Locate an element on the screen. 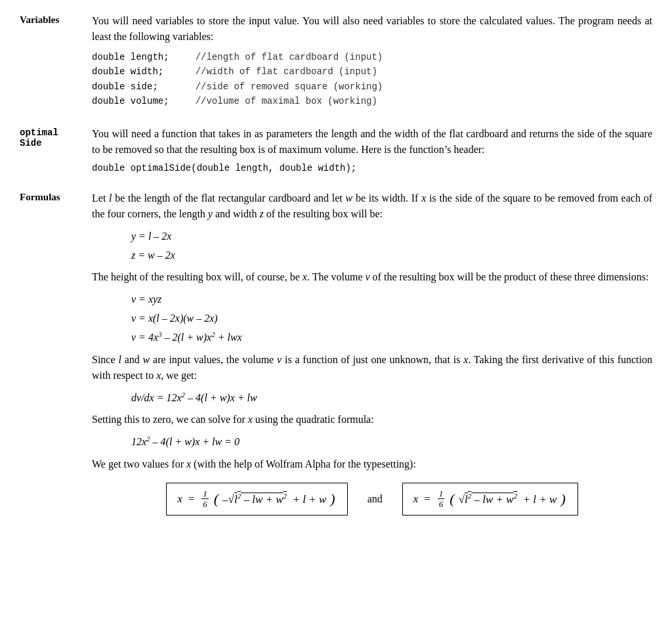  eq-right-paren-open: ( is located at coordinates (452, 499).